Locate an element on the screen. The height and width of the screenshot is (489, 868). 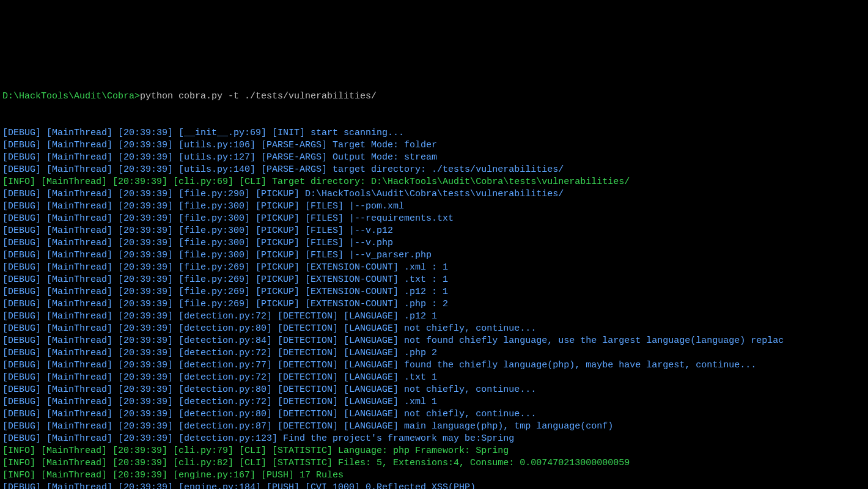
log-line: [INFO] [MainThread] [20:39:39] [cli.py:7… is located at coordinates (435, 451).